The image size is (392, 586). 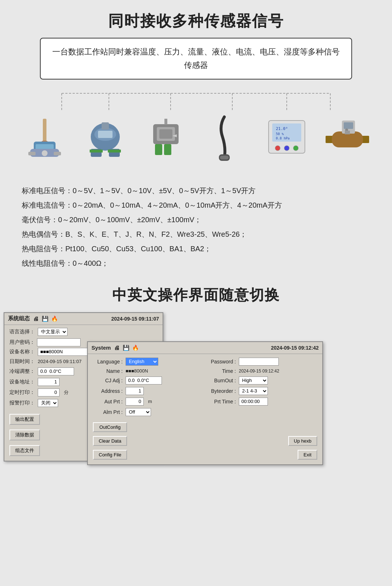 I want to click on burnout-select-en: High, so click(x=253, y=381).